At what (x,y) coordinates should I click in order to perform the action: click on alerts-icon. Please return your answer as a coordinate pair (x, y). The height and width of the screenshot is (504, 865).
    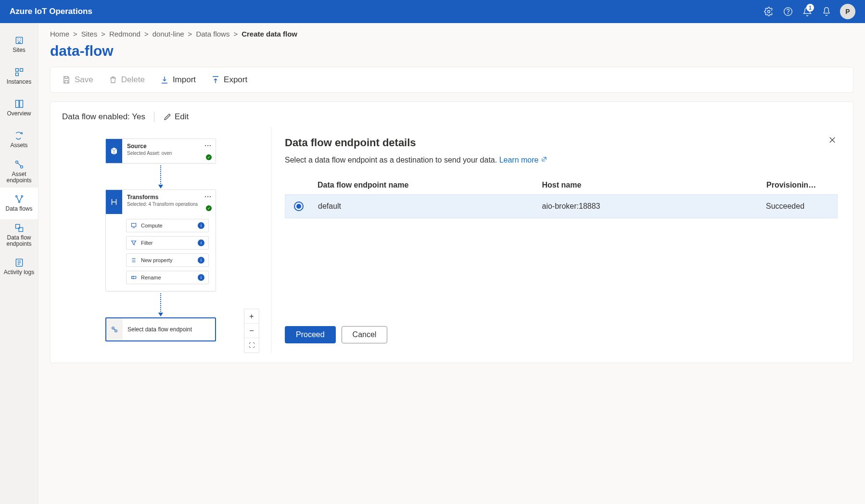
    Looking at the image, I should click on (827, 12).